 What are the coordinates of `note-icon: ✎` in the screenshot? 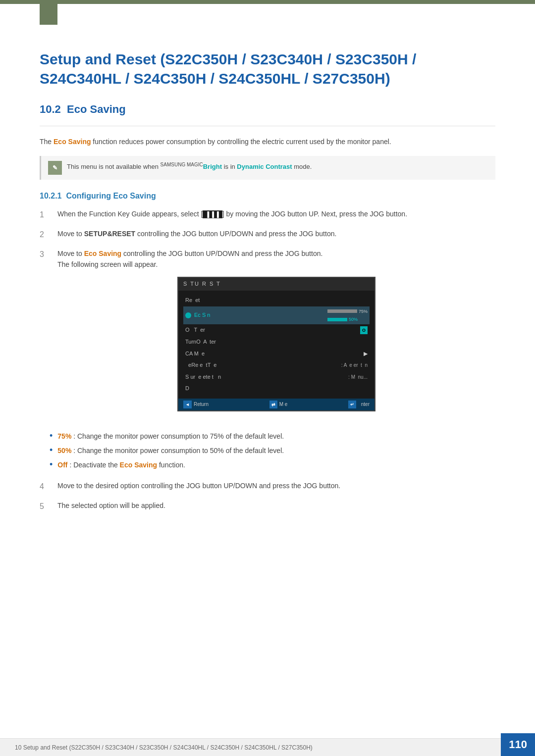 It's located at (55, 168).